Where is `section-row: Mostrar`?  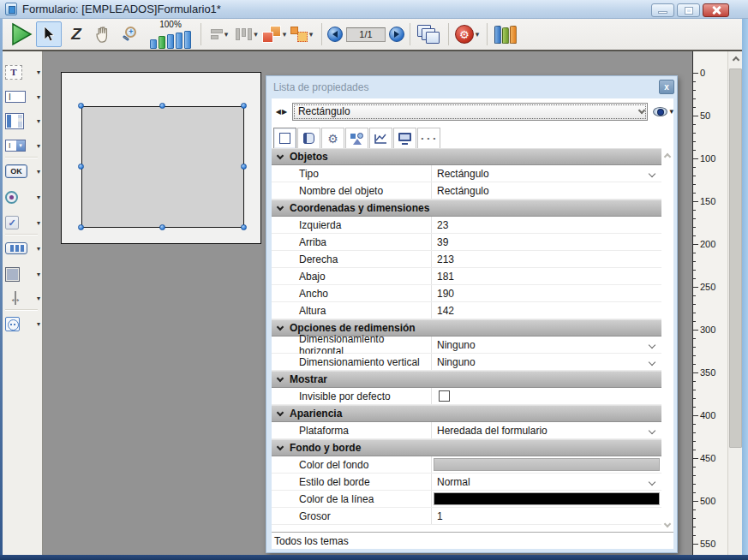
section-row: Mostrar is located at coordinates (466, 379).